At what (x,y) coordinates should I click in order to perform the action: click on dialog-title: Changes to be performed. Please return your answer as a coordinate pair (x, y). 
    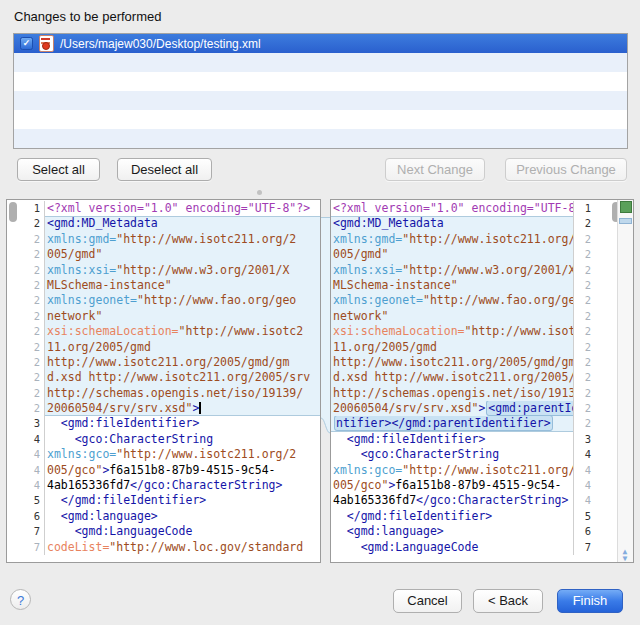
    Looking at the image, I should click on (88, 16).